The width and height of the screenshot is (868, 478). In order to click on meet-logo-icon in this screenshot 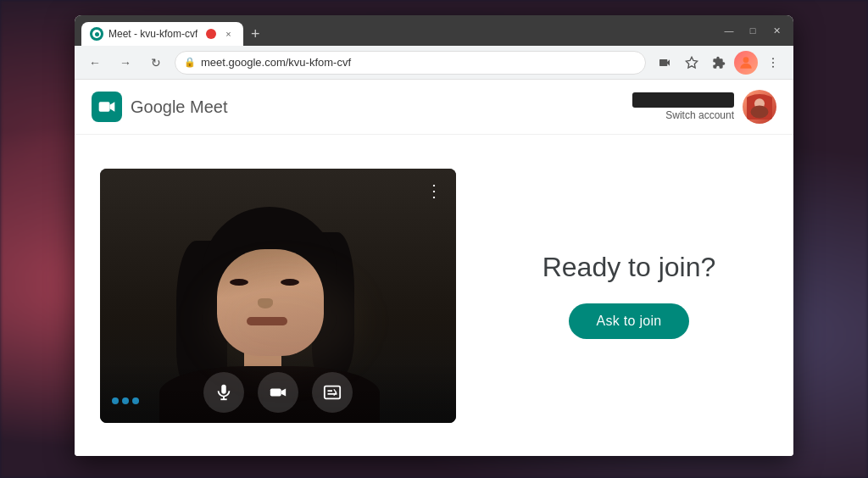, I will do `click(107, 107)`.